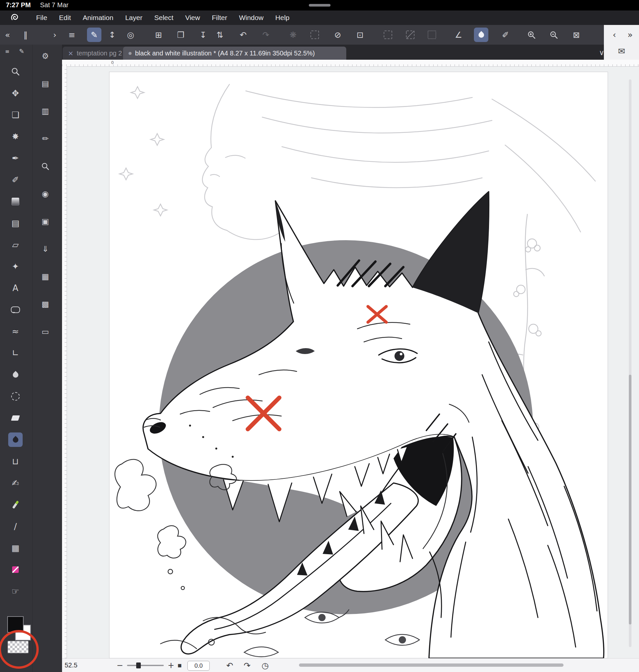 Image resolution: width=639 pixels, height=672 pixels. What do you see at coordinates (45, 194) in the screenshot?
I see `panel-timelapse: ◉` at bounding box center [45, 194].